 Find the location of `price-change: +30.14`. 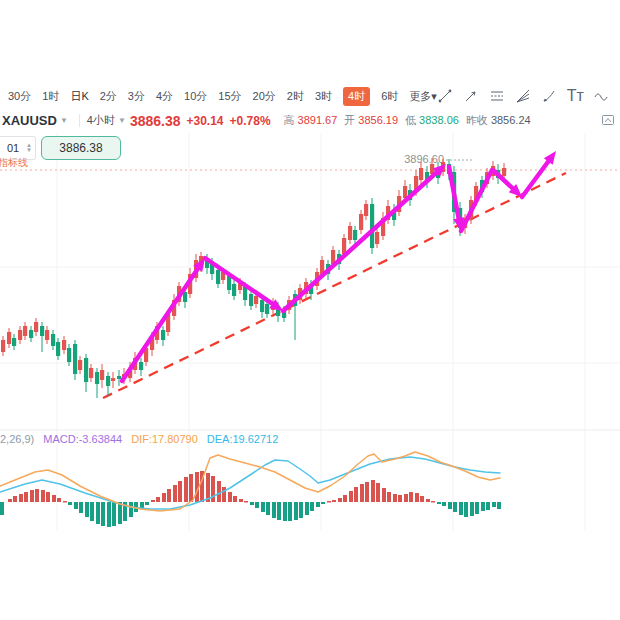

price-change: +30.14 is located at coordinates (204, 121).